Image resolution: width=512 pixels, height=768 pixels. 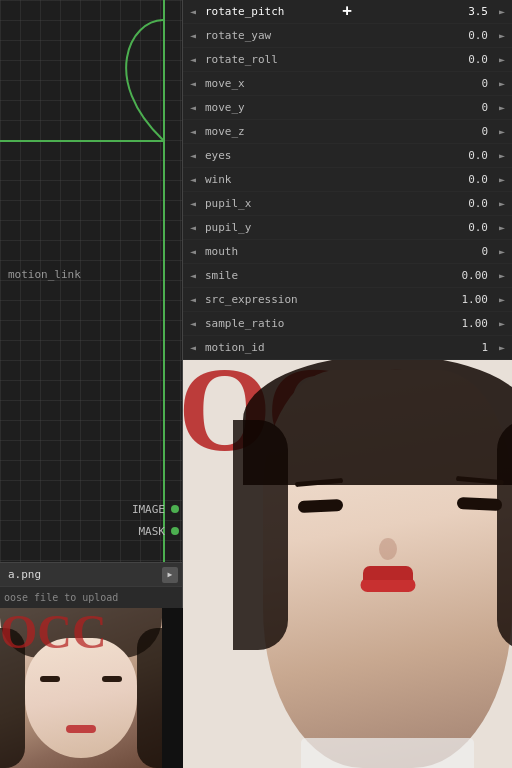 I want to click on large-left-eye, so click(x=321, y=506).